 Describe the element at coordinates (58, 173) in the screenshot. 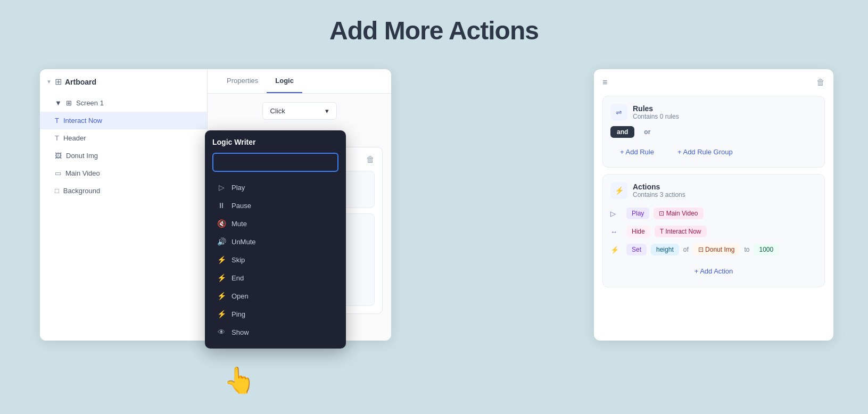

I see `video-icon: ▭` at that location.